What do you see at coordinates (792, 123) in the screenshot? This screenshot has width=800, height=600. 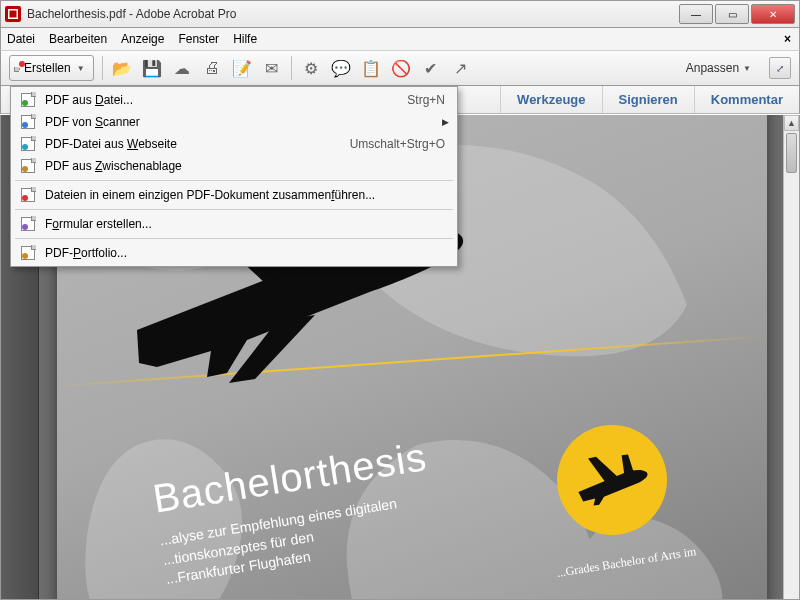 I see `scroll-up-arrow: ▲` at bounding box center [792, 123].